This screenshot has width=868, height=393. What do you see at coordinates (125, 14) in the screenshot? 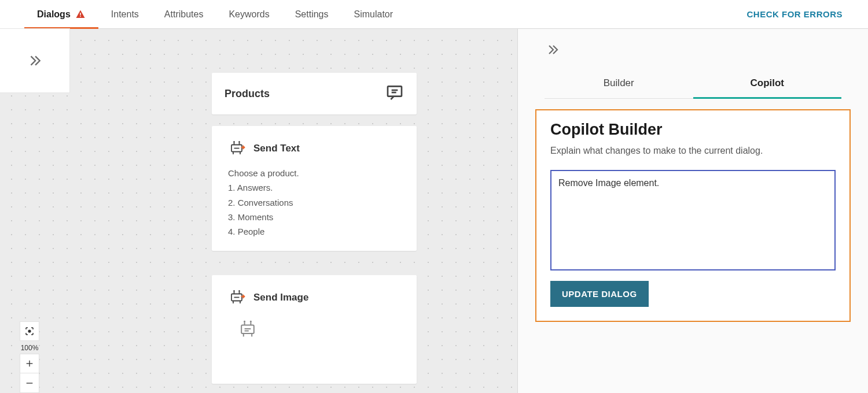
I see `tab-intents: Intents` at bounding box center [125, 14].